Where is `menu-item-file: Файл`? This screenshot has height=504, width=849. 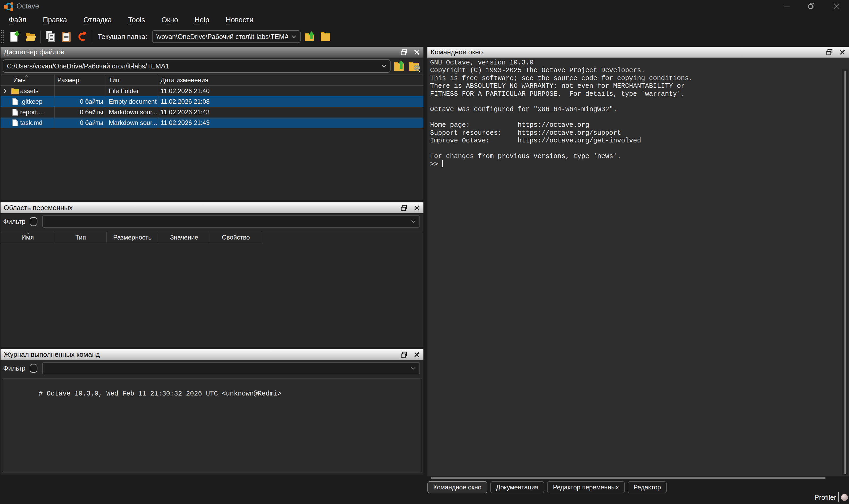
menu-item-file: Файл is located at coordinates (18, 20).